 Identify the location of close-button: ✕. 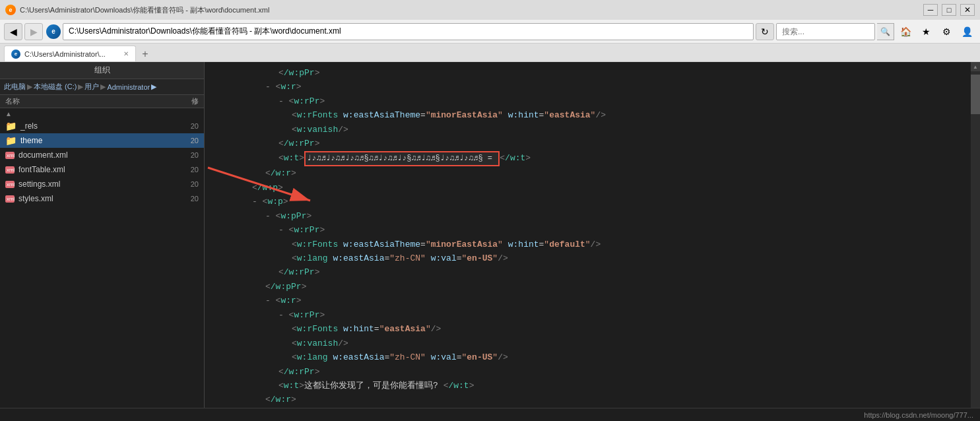
(967, 10).